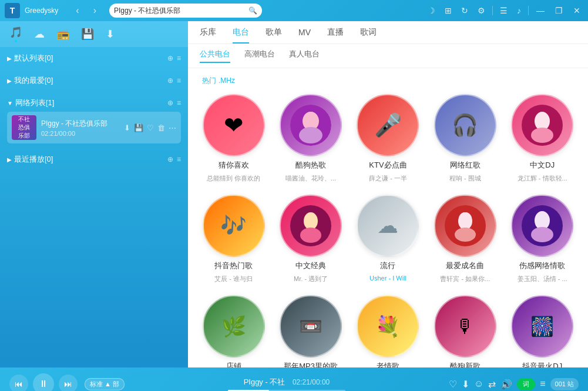 The image size is (588, 391). Describe the element at coordinates (559, 11) in the screenshot. I see `restore-button: ❐` at that location.